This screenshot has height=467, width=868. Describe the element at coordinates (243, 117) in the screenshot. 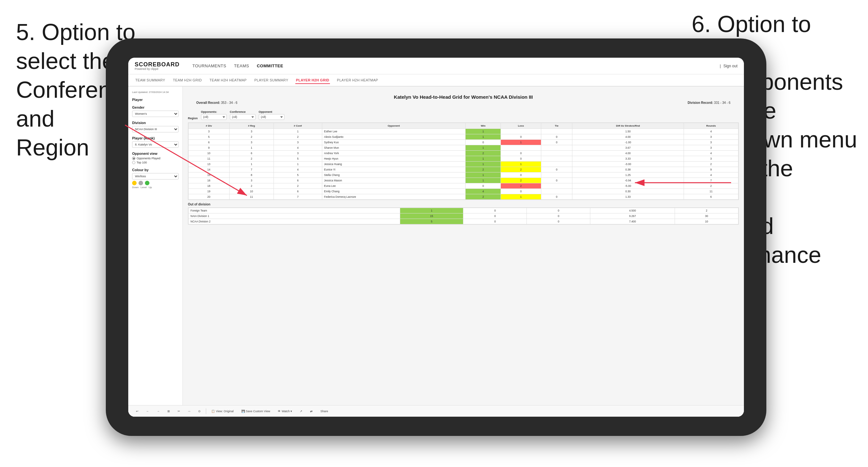

I see `filter-conference-select: (All)` at that location.